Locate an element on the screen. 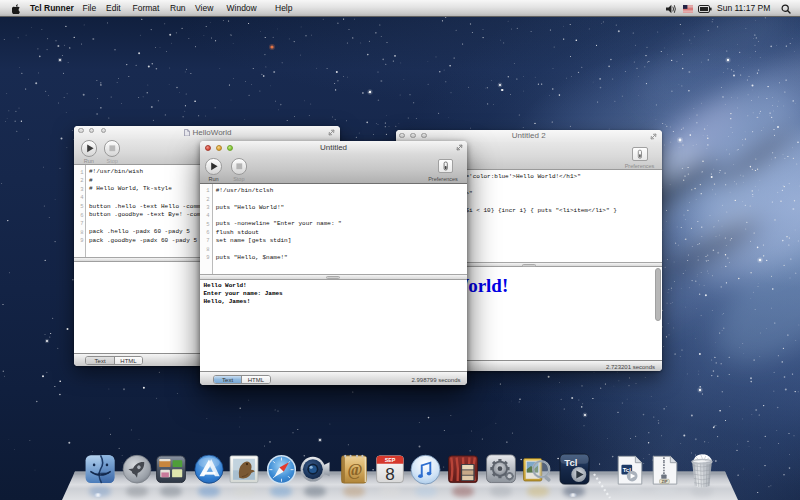 This screenshot has height=500, width=800. svg-text: 8 is located at coordinates (390, 474).